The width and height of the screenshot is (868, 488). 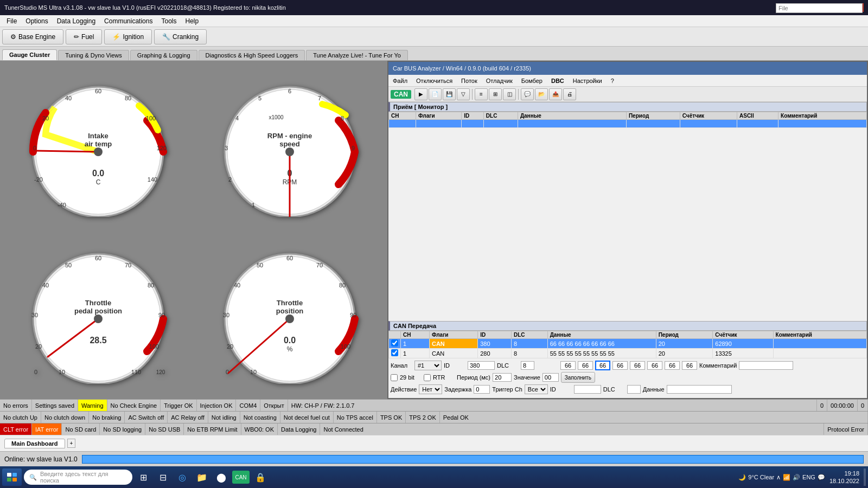 I want to click on can-tool-comment: 💬, so click(x=527, y=94).